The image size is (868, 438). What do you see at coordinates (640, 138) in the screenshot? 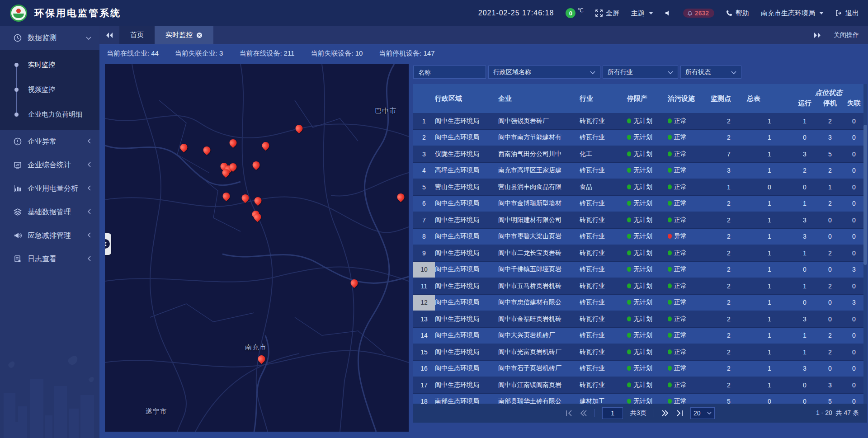
I see `table-row: 2阆中生态环境局阆中市南方节能建材有砖瓦行业无计划正常21030` at bounding box center [640, 138].